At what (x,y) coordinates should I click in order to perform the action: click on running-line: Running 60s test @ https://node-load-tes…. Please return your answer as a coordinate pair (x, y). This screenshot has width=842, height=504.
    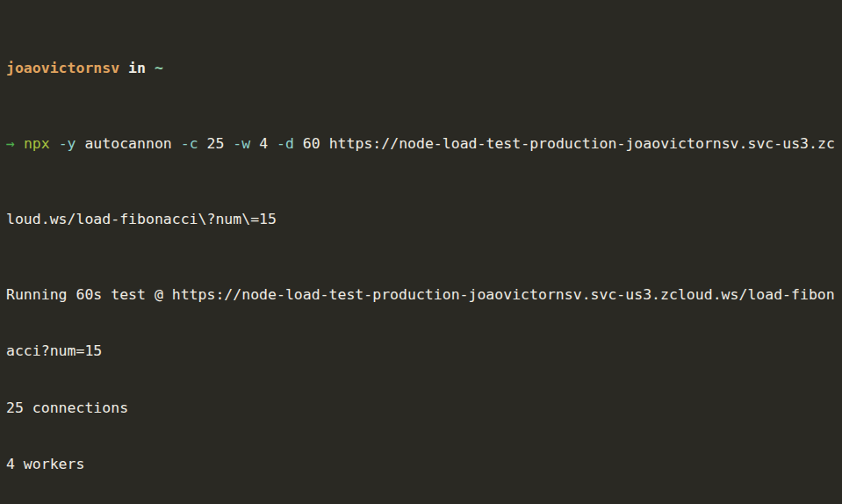
    Looking at the image, I should click on (424, 295).